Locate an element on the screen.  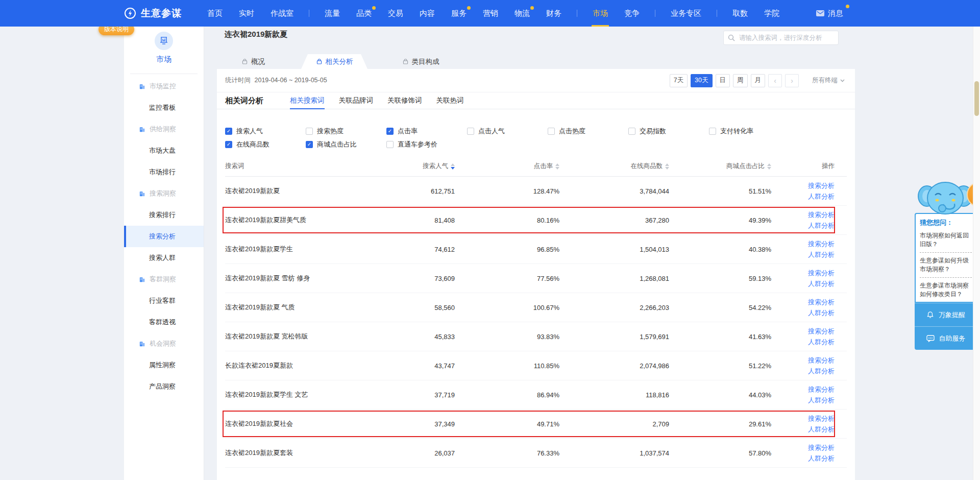
metric-checkbox-search-heat: 搜索热度 is located at coordinates (346, 131).